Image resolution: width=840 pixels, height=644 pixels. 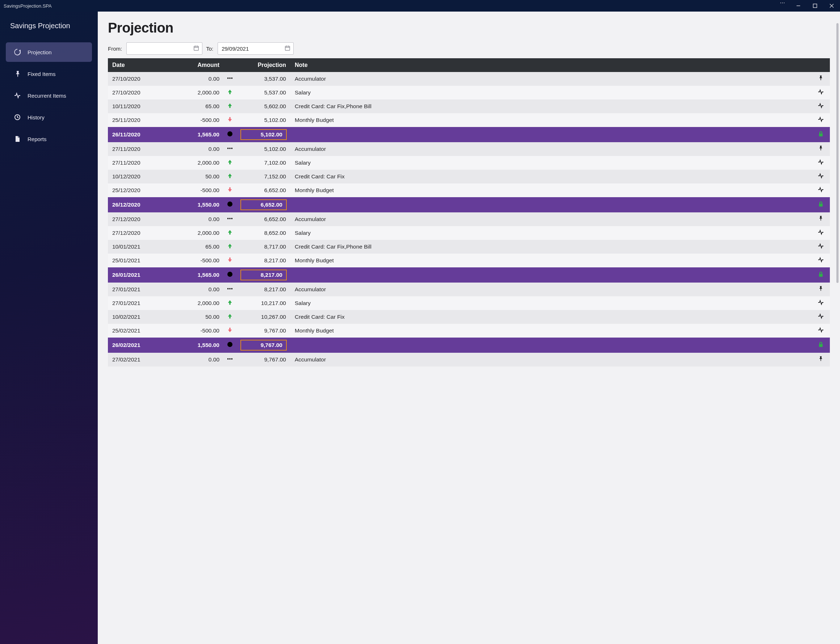 I want to click on clock-icon, so click(x=18, y=117).